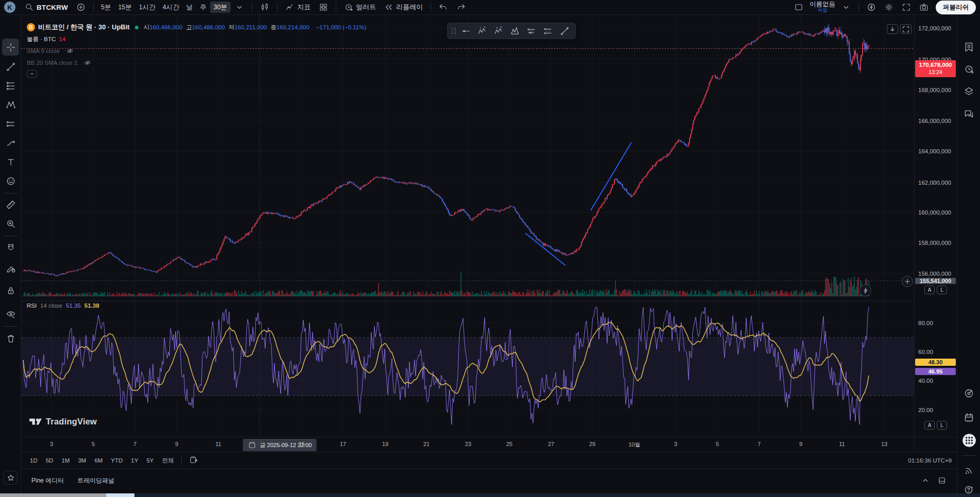  Describe the element at coordinates (822, 7) in the screenshot. I see `layout-name-block: 이름없음 저장` at that location.